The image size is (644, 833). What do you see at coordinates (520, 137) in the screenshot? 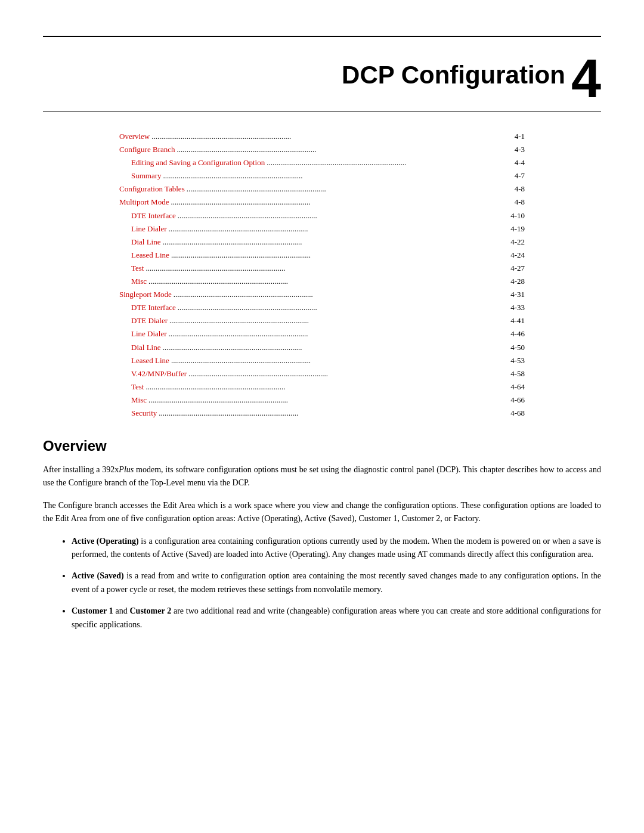
I see `toc-page: 4-1` at bounding box center [520, 137].